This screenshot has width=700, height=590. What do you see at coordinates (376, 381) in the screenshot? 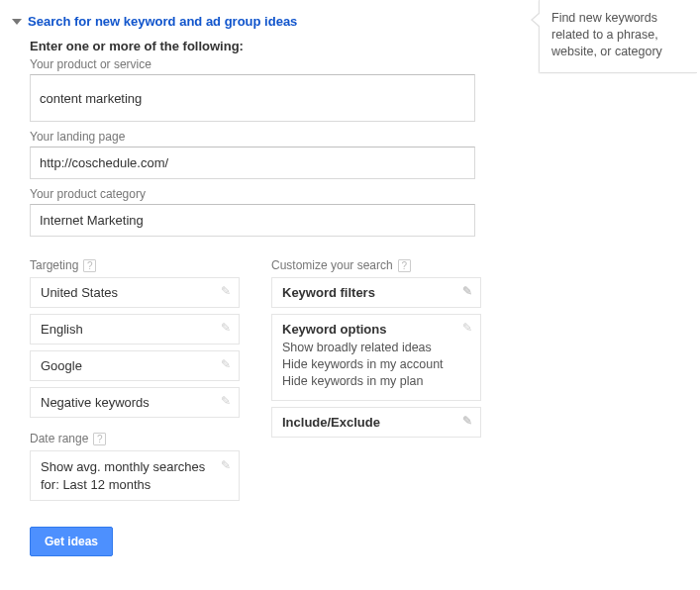
I see `keyword-options-line3: Hide keywords in my plan` at bounding box center [376, 381].